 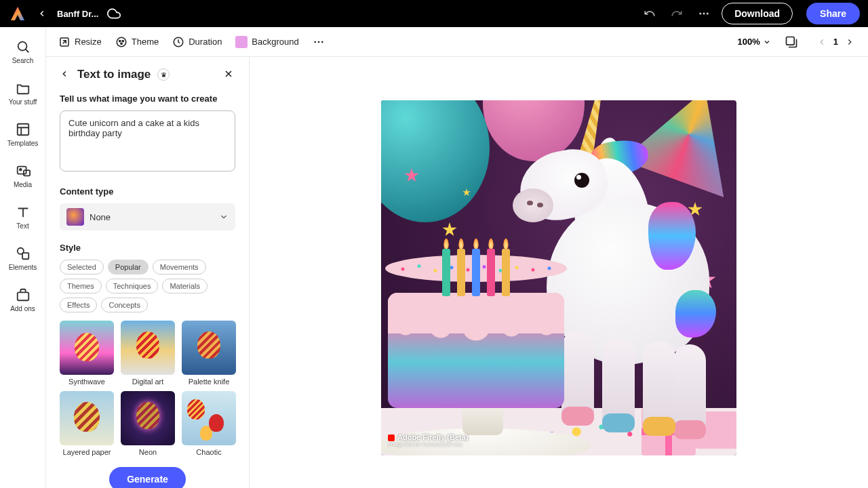 I want to click on tool-label: Theme, so click(x=145, y=42).